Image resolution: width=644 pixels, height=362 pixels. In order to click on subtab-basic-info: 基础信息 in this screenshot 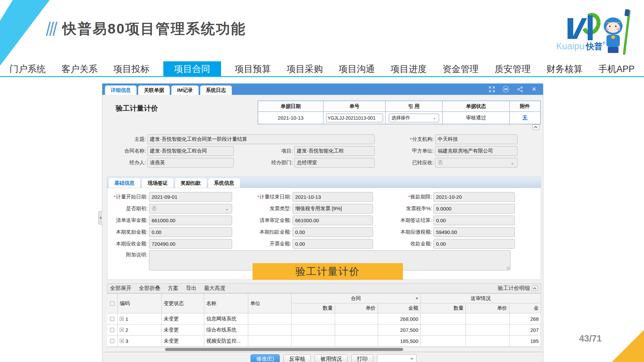, I will do `click(124, 183)`.